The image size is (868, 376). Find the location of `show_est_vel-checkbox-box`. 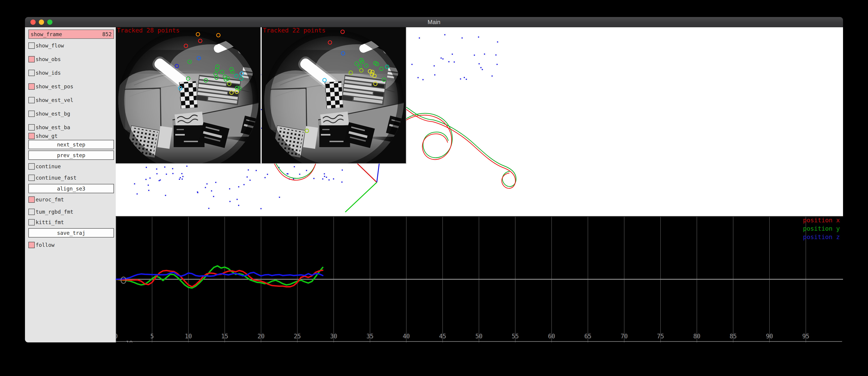

show_est_vel-checkbox-box is located at coordinates (32, 100).